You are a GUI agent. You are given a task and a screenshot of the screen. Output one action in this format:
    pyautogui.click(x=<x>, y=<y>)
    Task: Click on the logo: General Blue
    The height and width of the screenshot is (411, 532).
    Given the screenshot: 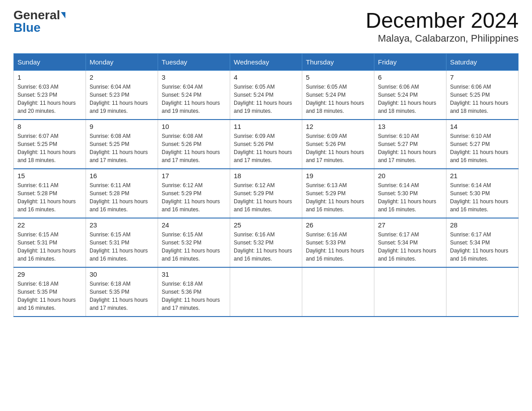 What is the action you would take?
    pyautogui.click(x=39, y=21)
    